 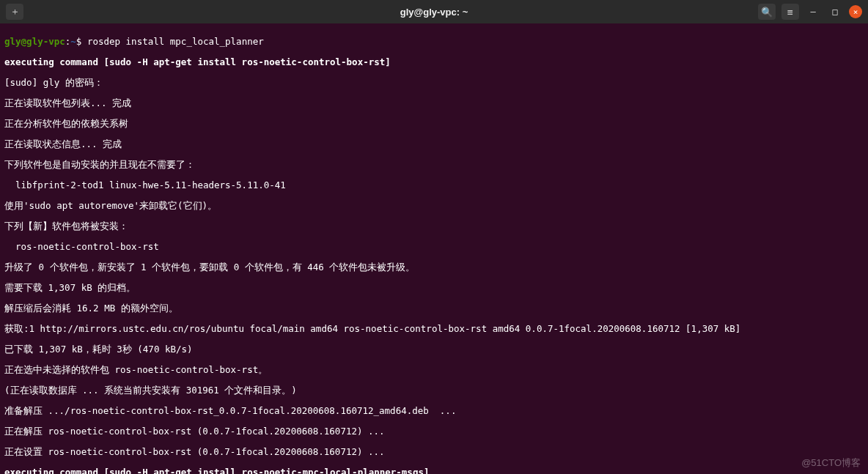 What do you see at coordinates (434, 247) in the screenshot?
I see `output-line: ros-noetic-control-box-rst` at bounding box center [434, 247].